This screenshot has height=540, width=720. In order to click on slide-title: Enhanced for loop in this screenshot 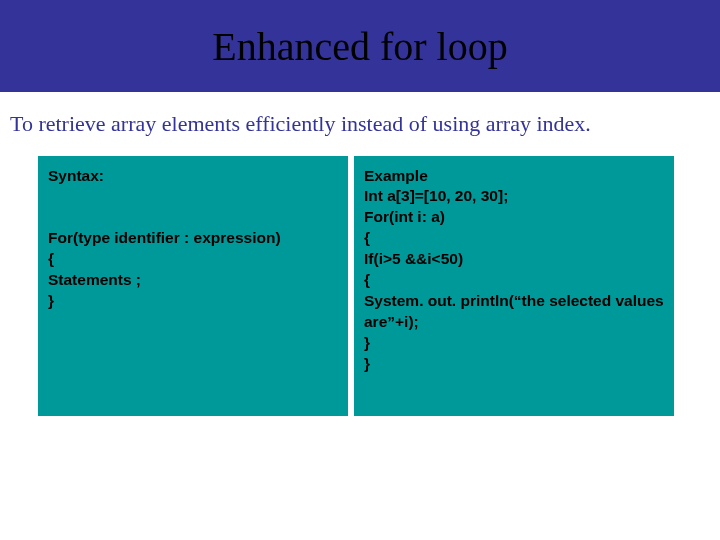, I will do `click(360, 46)`.